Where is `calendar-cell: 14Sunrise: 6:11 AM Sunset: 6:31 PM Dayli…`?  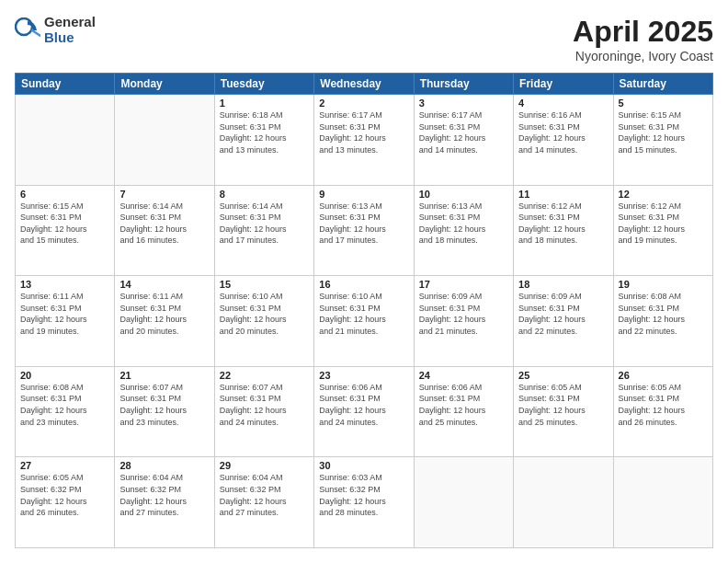
calendar-cell: 14Sunrise: 6:11 AM Sunset: 6:31 PM Dayli… is located at coordinates (165, 322).